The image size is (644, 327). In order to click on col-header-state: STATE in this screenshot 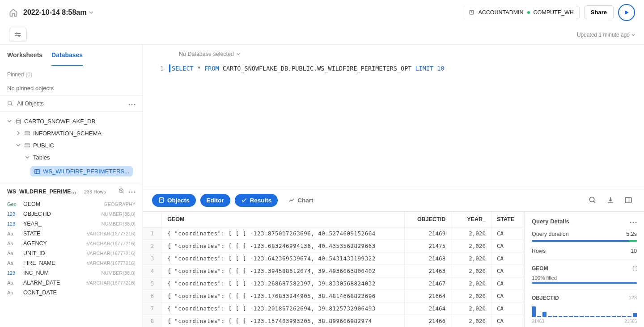, I will do `click(507, 220)`.